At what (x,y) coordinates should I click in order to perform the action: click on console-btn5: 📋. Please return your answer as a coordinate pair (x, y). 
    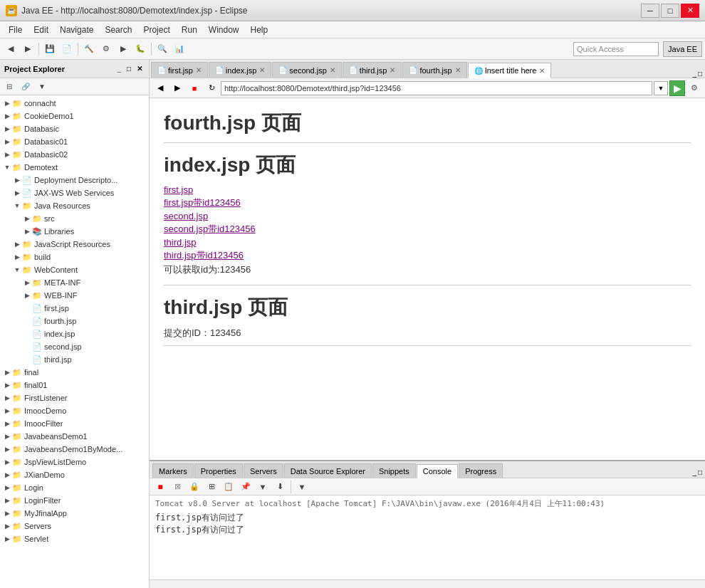
    Looking at the image, I should click on (229, 487).